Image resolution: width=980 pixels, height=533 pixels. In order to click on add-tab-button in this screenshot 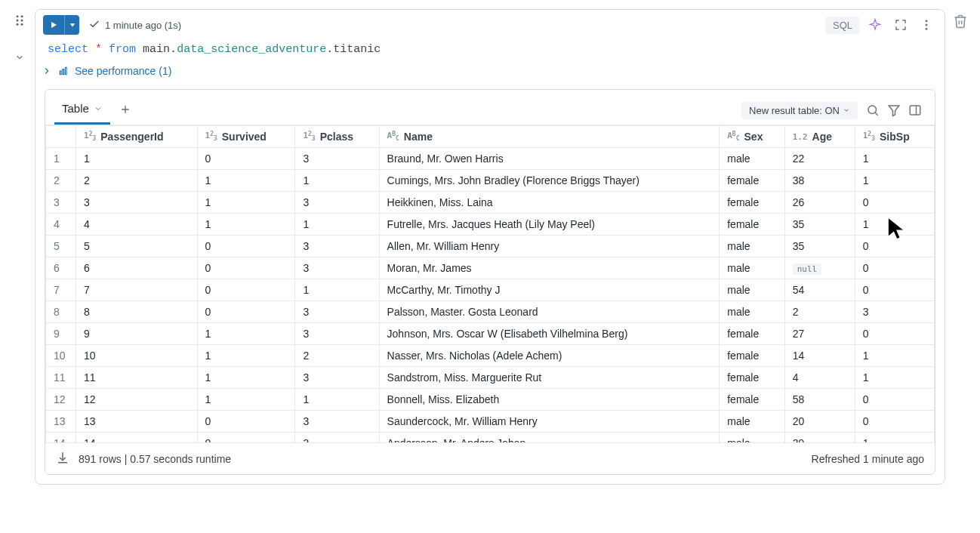, I will do `click(125, 110)`.